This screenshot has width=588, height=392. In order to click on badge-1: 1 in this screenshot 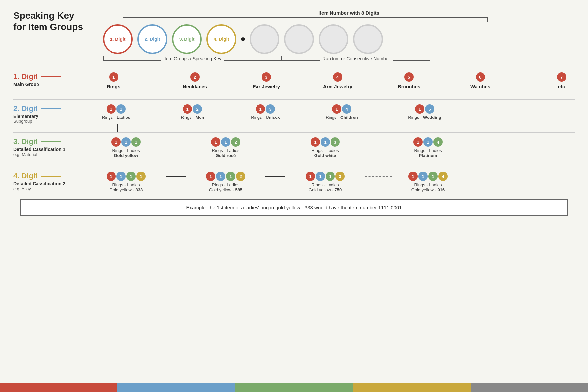, I will do `click(114, 77)`.